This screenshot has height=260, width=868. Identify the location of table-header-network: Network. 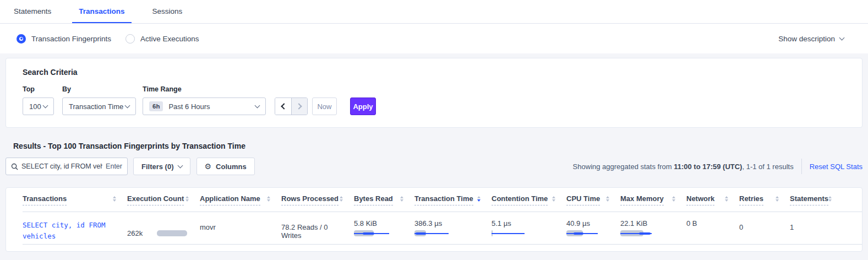
(713, 200).